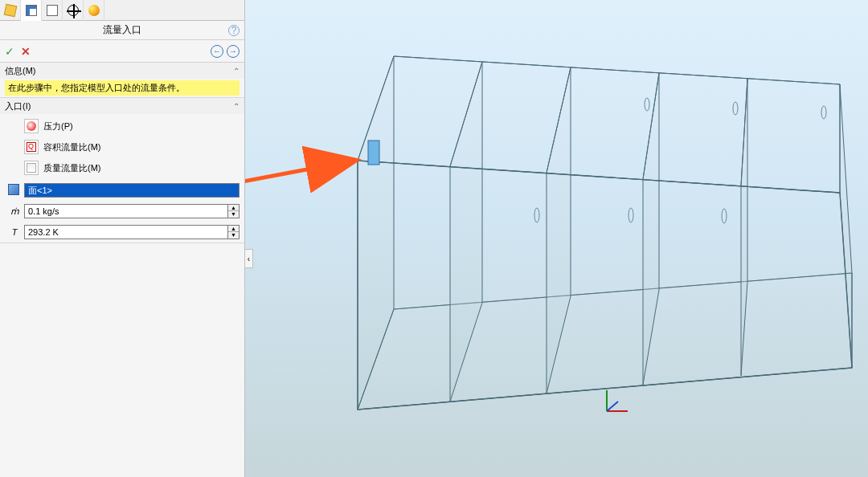 Image resolution: width=868 pixels, height=477 pixels. I want to click on tree-icon, so click(52, 10).